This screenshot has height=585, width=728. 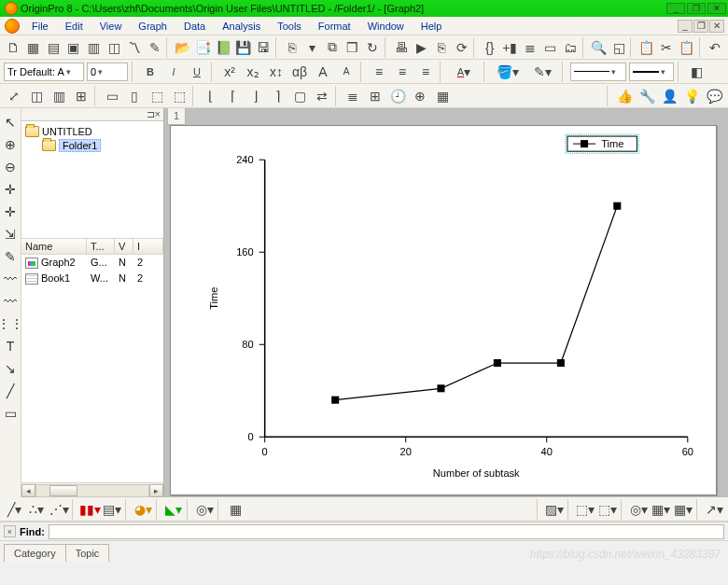 What do you see at coordinates (92, 263) in the screenshot?
I see `list-row: Graph2 G... N 2` at bounding box center [92, 263].